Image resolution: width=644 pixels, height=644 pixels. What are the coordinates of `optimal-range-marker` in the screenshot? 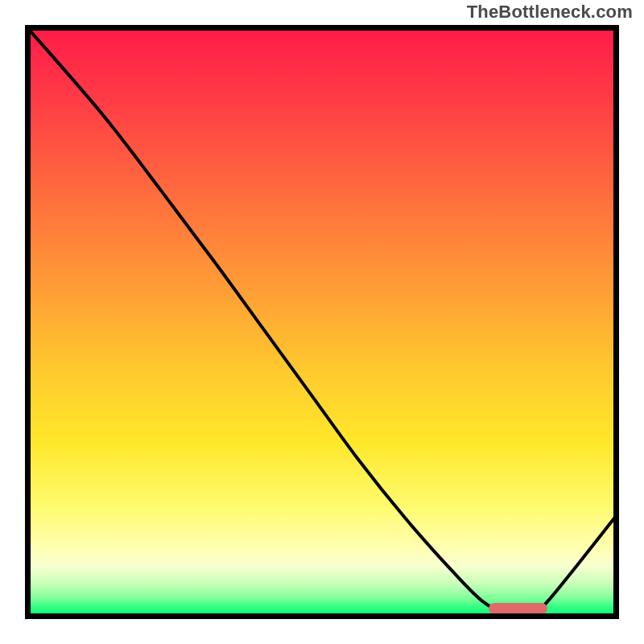 It's located at (518, 609).